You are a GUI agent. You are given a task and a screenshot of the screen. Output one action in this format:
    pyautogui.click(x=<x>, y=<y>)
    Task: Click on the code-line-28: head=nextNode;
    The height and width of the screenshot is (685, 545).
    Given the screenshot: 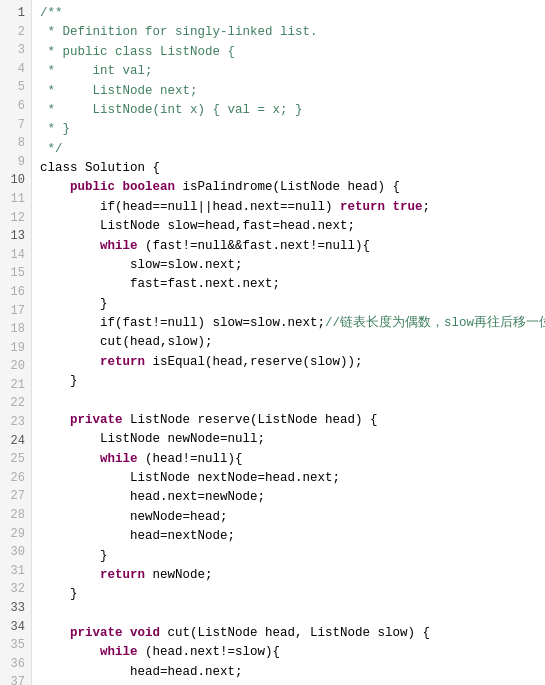 What is the action you would take?
    pyautogui.click(x=292, y=536)
    